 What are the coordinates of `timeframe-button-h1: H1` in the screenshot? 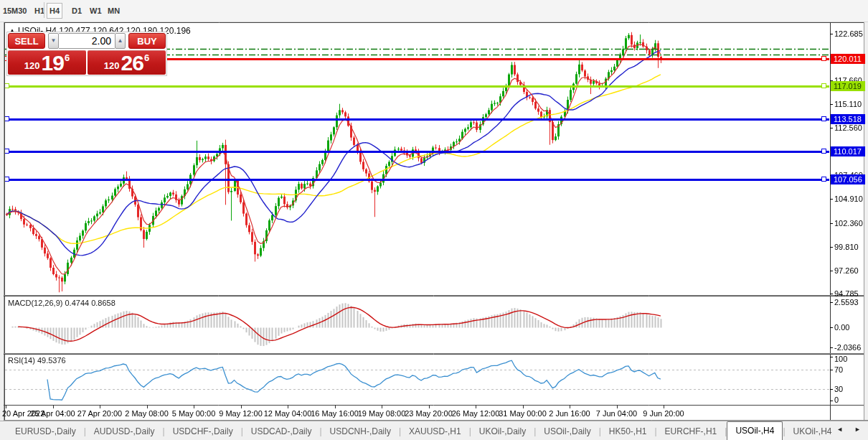 It's located at (39, 11).